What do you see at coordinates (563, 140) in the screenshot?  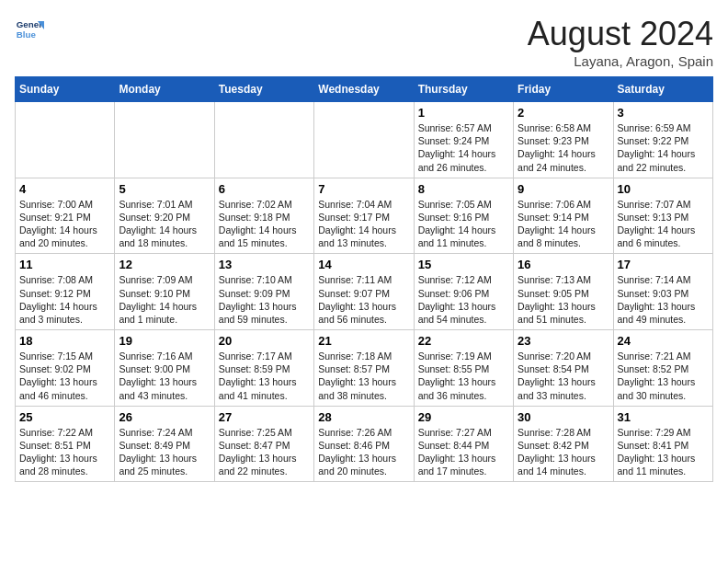 I see `day-cell: 2Sunrise: 6:58 AM Sunset: 9:23 PM Daylig…` at bounding box center [563, 140].